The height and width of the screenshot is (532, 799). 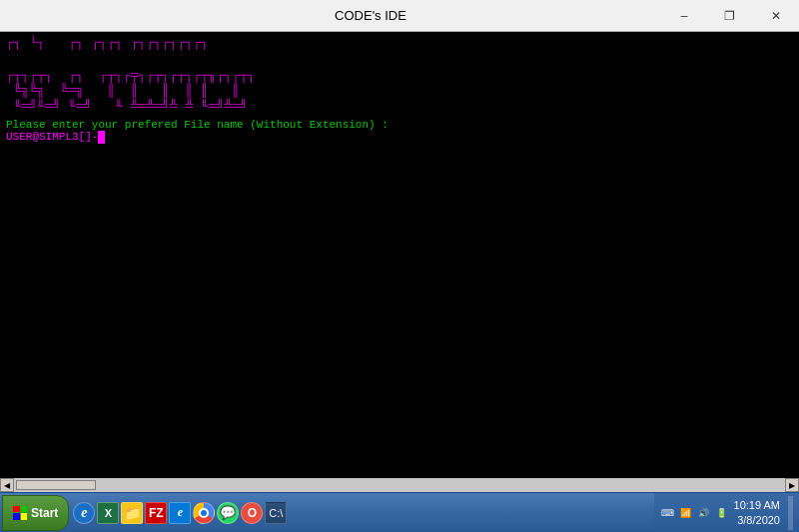 What do you see at coordinates (791, 513) in the screenshot?
I see `show-desktop-button` at bounding box center [791, 513].